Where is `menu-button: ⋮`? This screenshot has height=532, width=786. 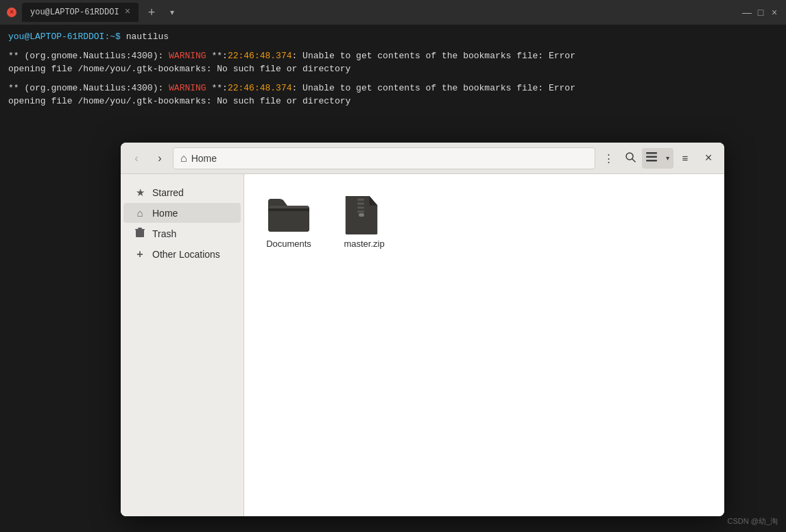 menu-button: ⋮ is located at coordinates (608, 158).